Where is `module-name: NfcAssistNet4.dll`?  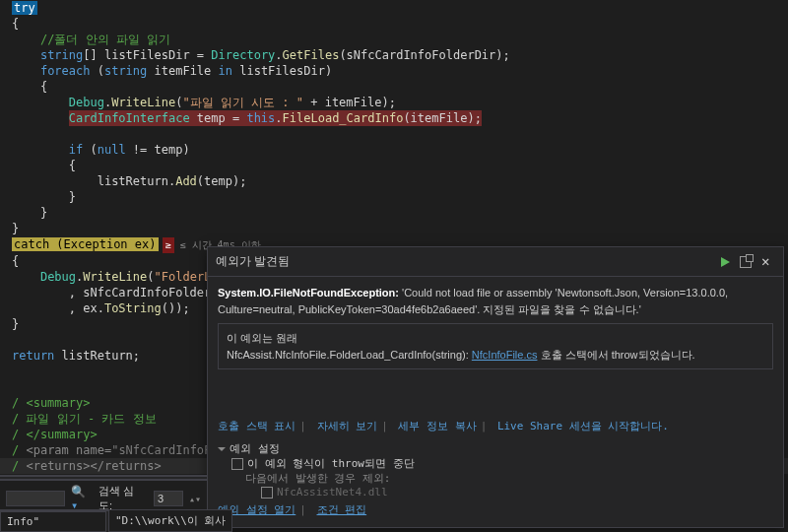
module-name: NfcAssistNet4.dll is located at coordinates (333, 493).